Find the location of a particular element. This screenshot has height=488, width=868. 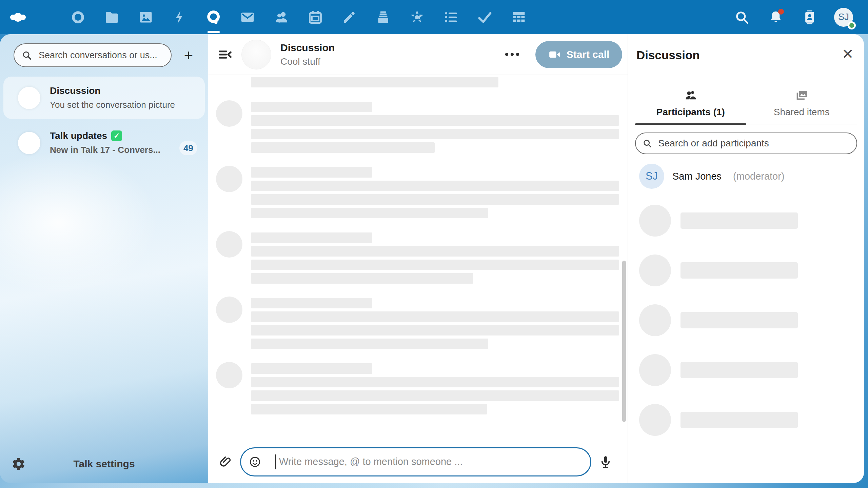

sidebar-footer: Talk settings is located at coordinates (104, 464).